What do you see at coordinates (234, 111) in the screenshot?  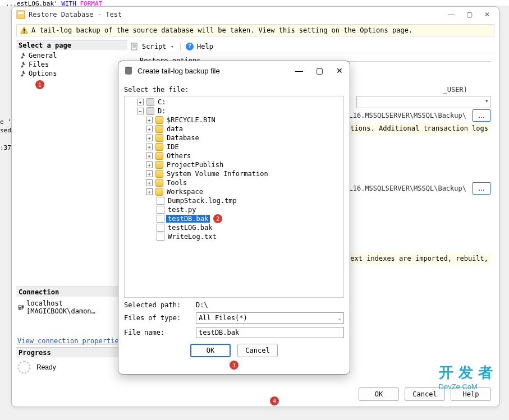 I see `tree-node: −D:` at bounding box center [234, 111].